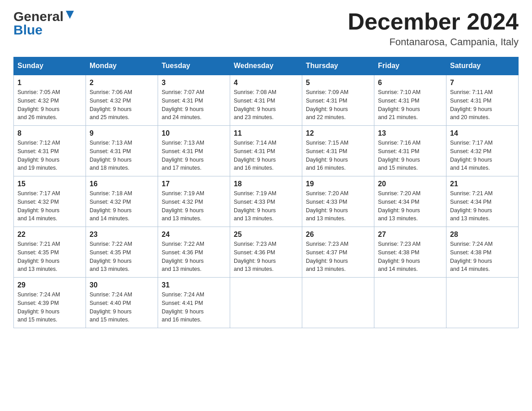 This screenshot has height=411, width=532. What do you see at coordinates (483, 253) in the screenshot?
I see `calendar-cell: 28 Sunrise: 7:24 AM Sunset: 4:38 PM Dayl…` at bounding box center [483, 253].